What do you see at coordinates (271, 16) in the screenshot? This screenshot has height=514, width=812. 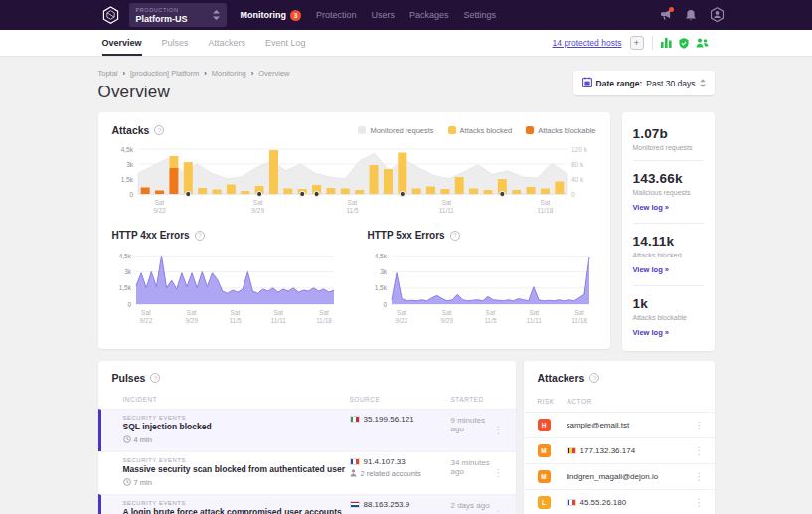 I see `top-nav-item-monitoring: Monitoring3` at bounding box center [271, 16].